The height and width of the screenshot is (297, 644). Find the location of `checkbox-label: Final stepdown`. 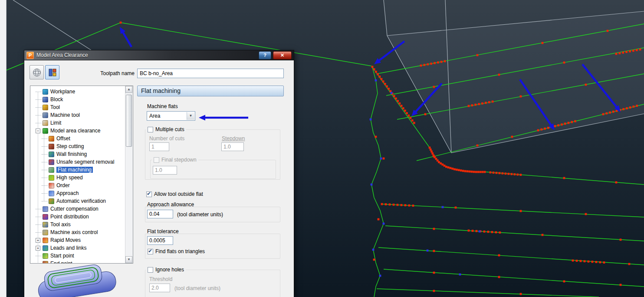

checkbox-label: Final stepdown is located at coordinates (179, 160).